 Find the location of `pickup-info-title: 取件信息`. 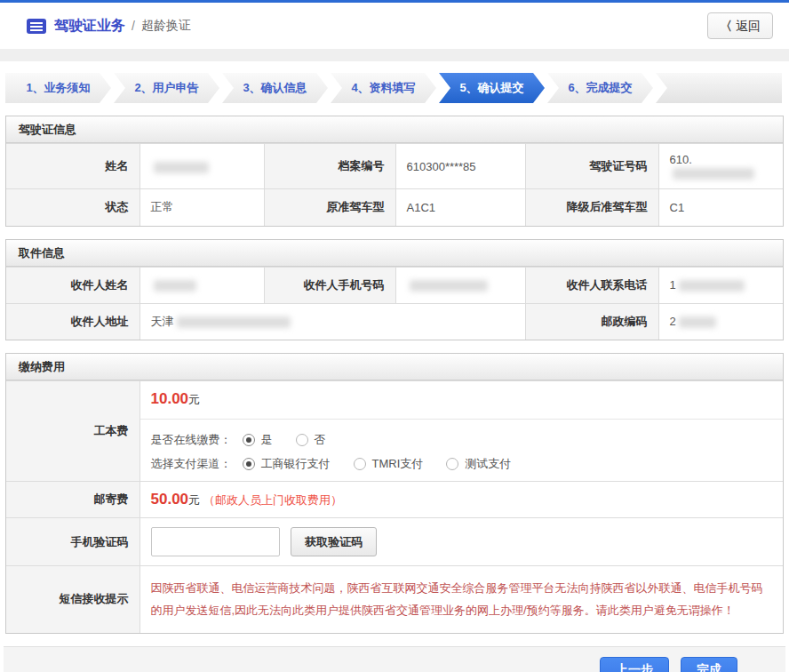

pickup-info-title: 取件信息 is located at coordinates (394, 253).